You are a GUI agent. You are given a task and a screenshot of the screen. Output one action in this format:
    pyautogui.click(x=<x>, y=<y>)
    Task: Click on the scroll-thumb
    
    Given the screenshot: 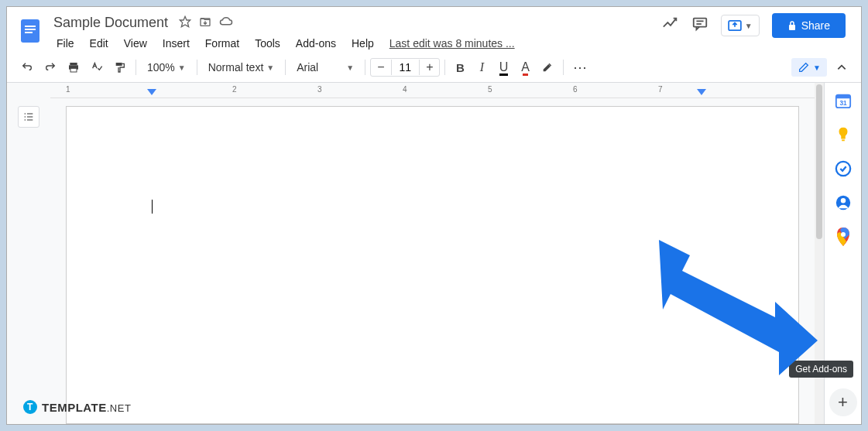 What is the action you would take?
    pyautogui.click(x=819, y=162)
    